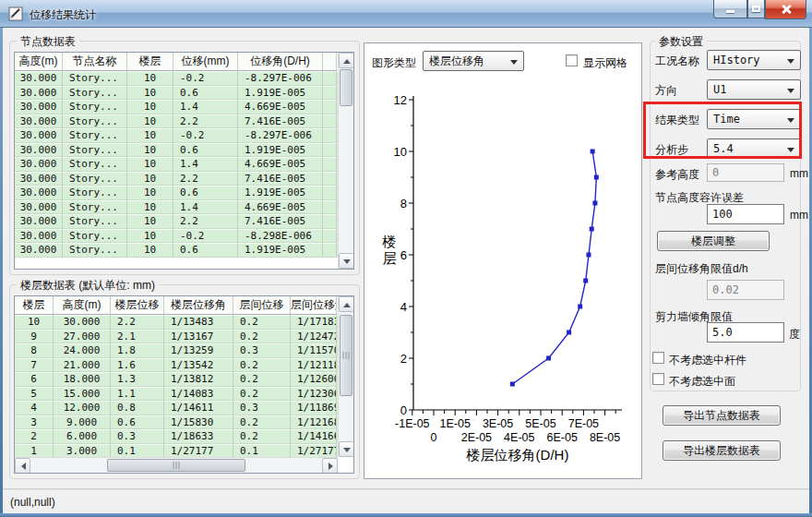 The height and width of the screenshot is (517, 812). Describe the element at coordinates (314, 437) in the screenshot. I see `table-cell: 1/14166` at that location.